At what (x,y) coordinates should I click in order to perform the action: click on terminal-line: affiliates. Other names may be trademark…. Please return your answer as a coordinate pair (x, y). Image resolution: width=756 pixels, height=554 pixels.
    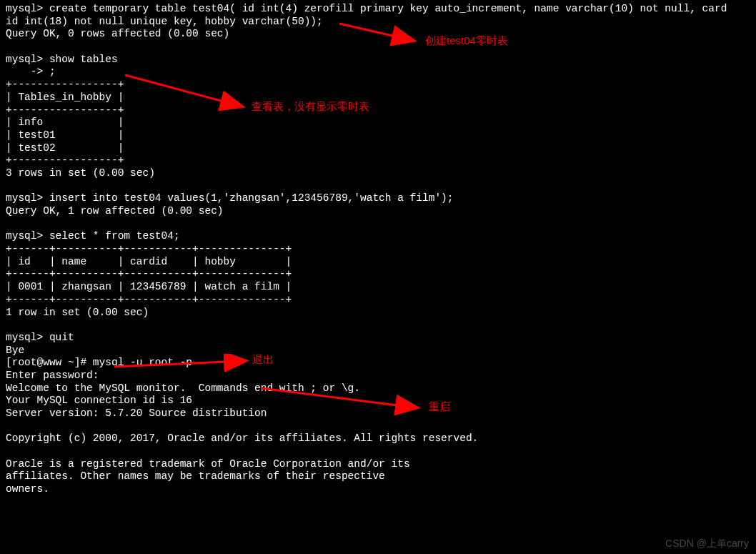
    Looking at the image, I should click on (196, 476).